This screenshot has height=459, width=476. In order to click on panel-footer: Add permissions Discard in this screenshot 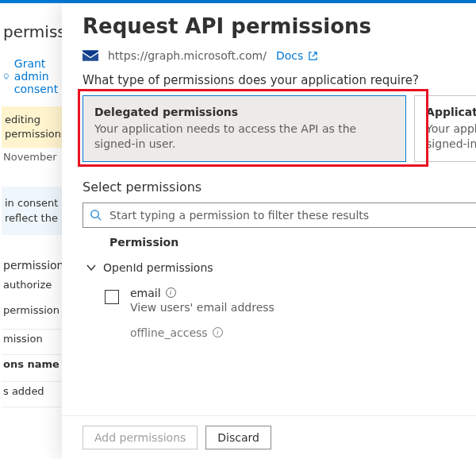, I will do `click(269, 437)`.